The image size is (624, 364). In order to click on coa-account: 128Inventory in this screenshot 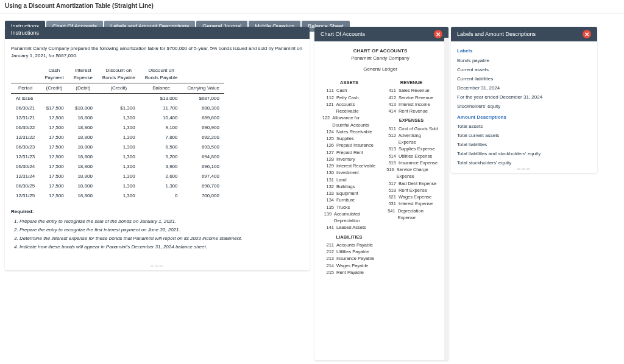, I will do `click(349, 159)`.